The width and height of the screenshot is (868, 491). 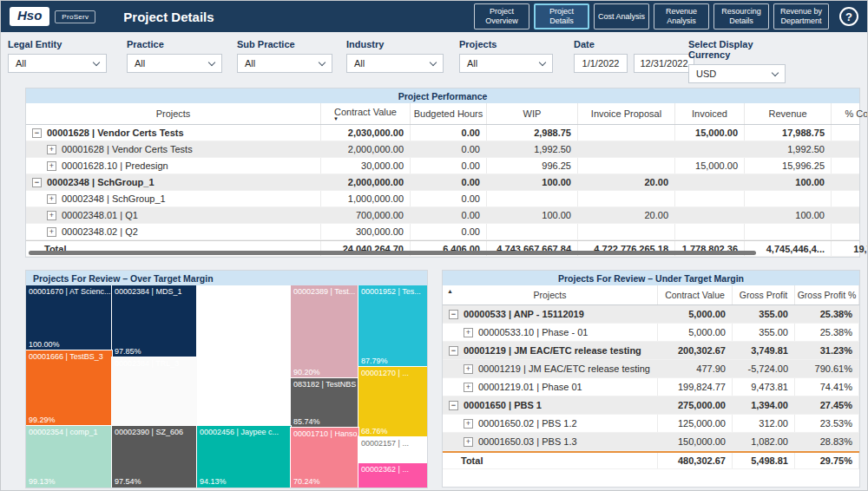 I want to click on nav-tab-revenue-by-department: Revenue by Department, so click(x=801, y=16).